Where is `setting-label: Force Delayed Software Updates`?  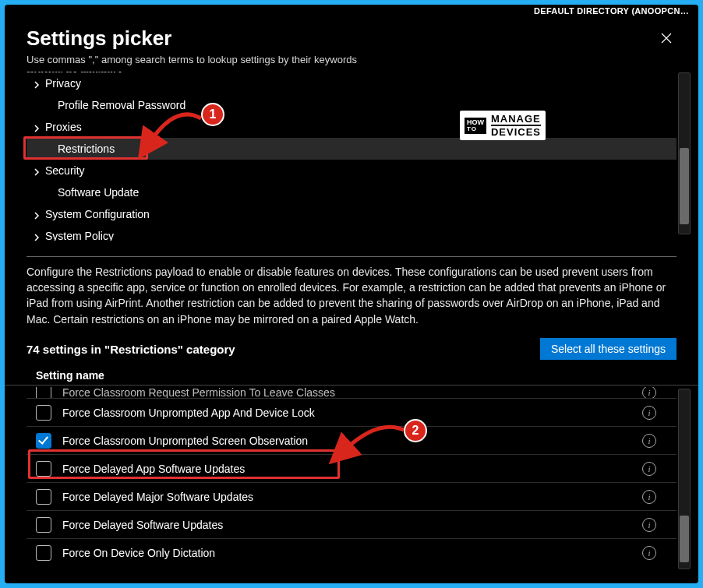
setting-label: Force Delayed Software Updates is located at coordinates (352, 525).